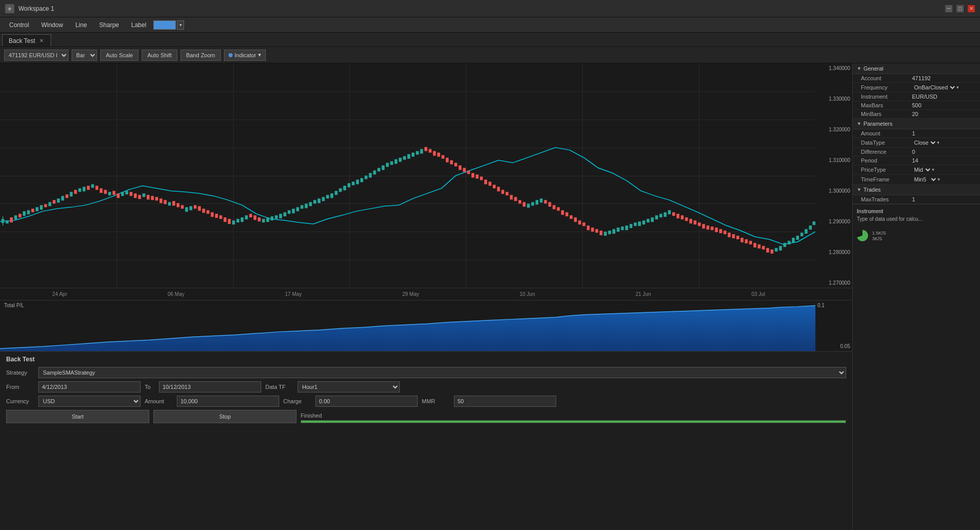  I want to click on stop-button: Stop, so click(225, 417).